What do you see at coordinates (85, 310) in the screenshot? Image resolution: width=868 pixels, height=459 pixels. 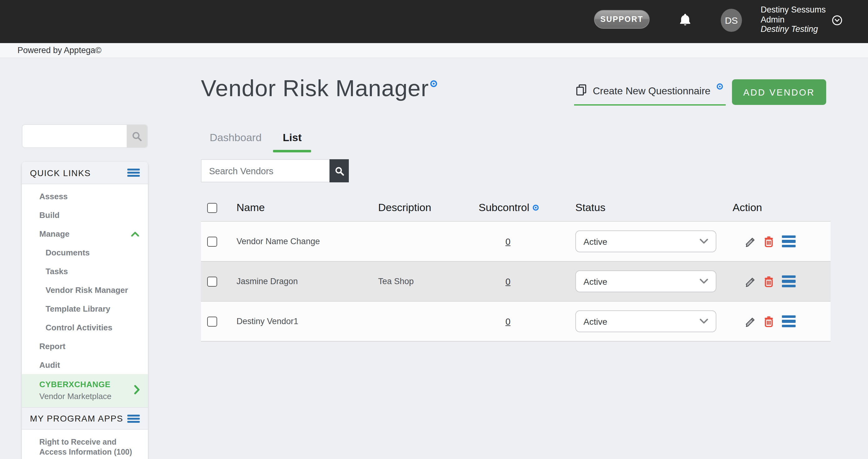 I see `sidebar: QUICK LINKS Assess Build Manage Document…` at bounding box center [85, 310].